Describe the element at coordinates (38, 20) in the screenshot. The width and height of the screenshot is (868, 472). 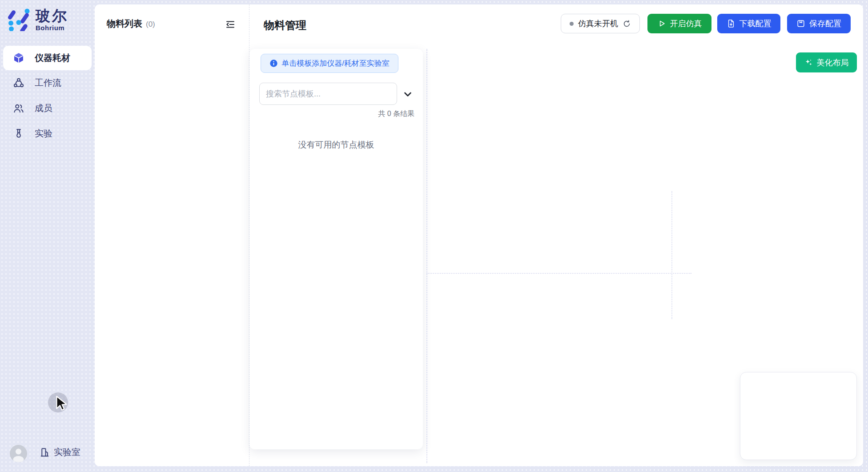
I see `brand-logo: 玻尔 Bohrium` at that location.